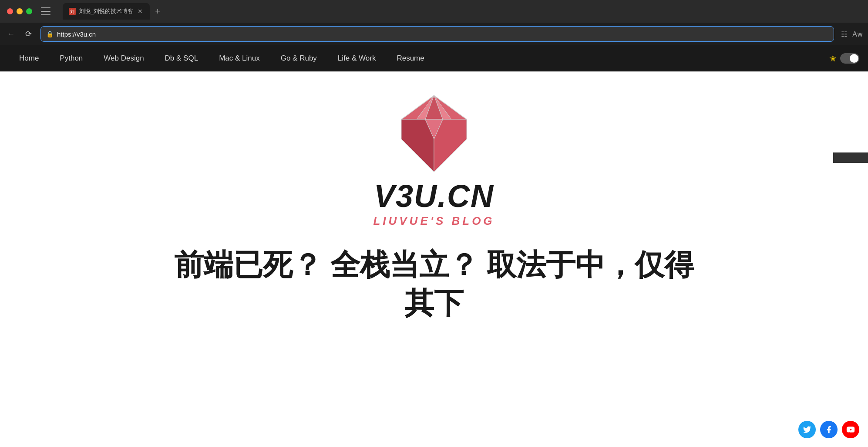 Image resolution: width=868 pixels, height=447 pixels. I want to click on address-bar: ← ⟳ 🔒 https://v3u.cn ☷ Aᴡ, so click(434, 34).